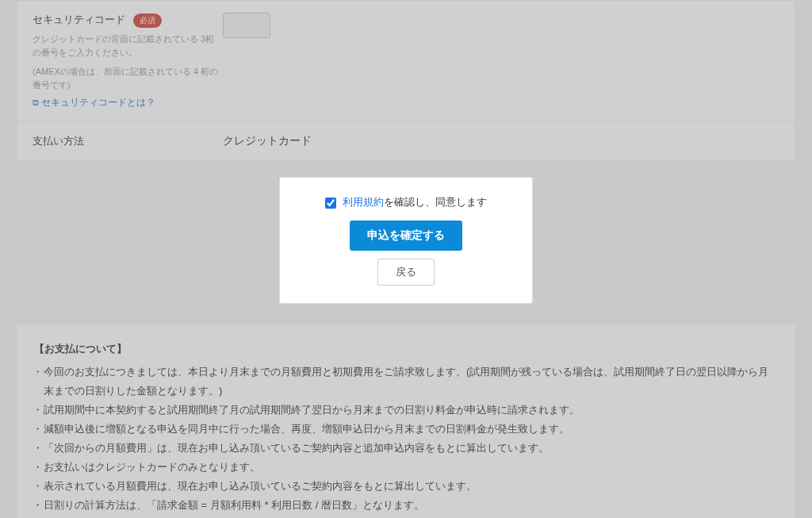  What do you see at coordinates (406, 486) in the screenshot?
I see `list-item: 表示されている月額費用は、現在お申し込み頂いているご契約内容をもとに算出していま…` at bounding box center [406, 486].